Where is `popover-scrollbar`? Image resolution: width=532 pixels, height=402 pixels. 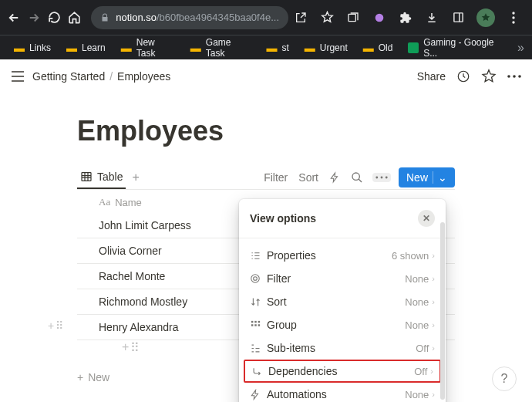
popover-scrollbar is located at coordinates (443, 311).